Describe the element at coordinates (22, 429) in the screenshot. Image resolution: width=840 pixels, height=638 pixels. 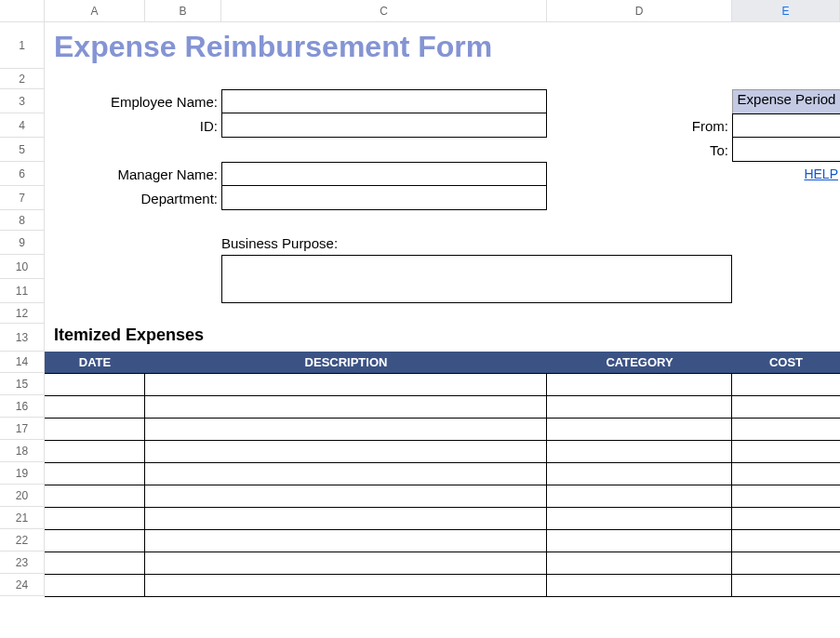
I see `row-header-17: 17` at that location.